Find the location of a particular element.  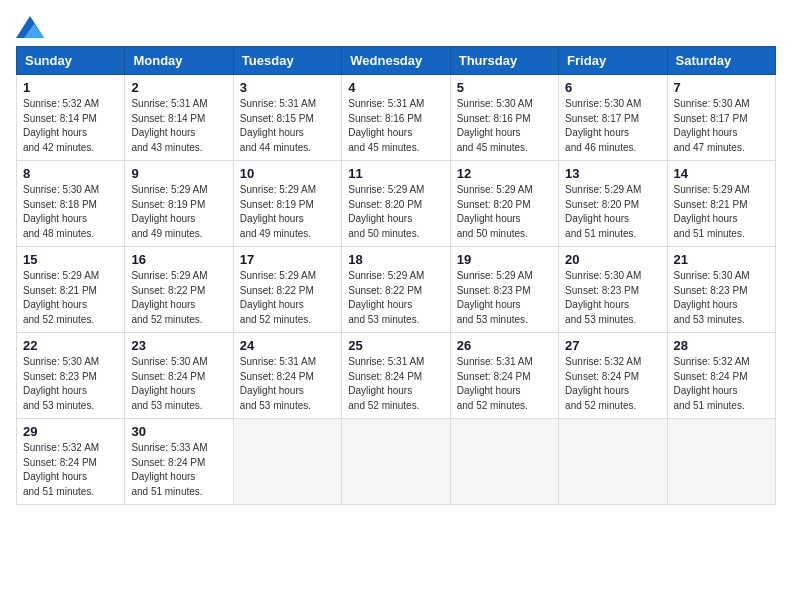

day-cell: 4 Sunrise: 5:31 AM Sunset: 8:16 PM Dayli… is located at coordinates (396, 118).